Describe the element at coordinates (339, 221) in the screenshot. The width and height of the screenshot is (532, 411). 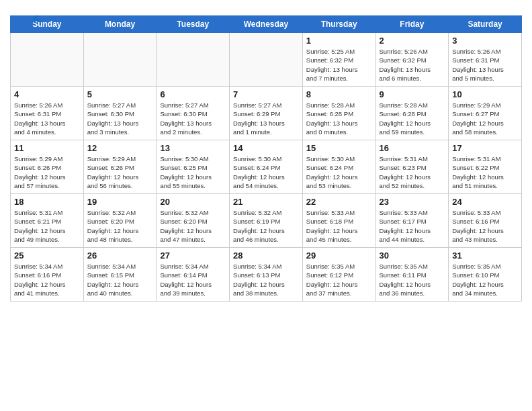
I see `calendar-cell: 22Sunrise: 5:33 AM Sunset: 6:18 PM Dayli…` at that location.